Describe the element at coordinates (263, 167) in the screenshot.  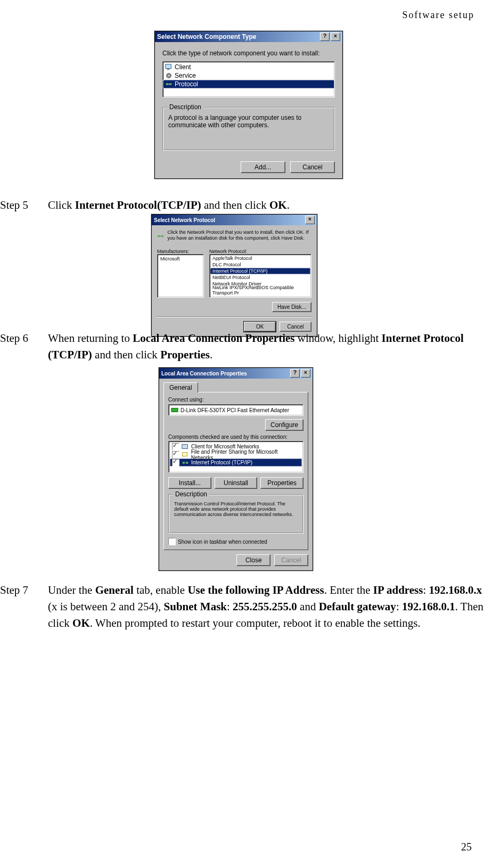
I see `add-button: Add...` at that location.